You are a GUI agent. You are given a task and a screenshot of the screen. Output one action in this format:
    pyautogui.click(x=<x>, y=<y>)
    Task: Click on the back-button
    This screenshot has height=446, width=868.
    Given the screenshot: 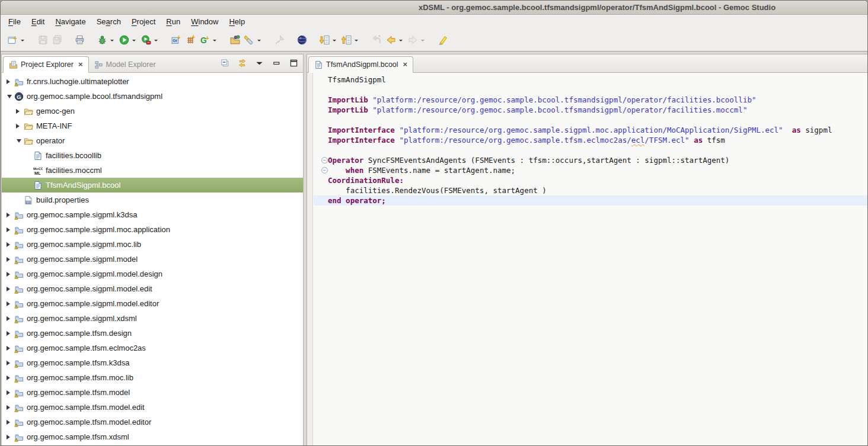 What is the action you would take?
    pyautogui.click(x=391, y=40)
    